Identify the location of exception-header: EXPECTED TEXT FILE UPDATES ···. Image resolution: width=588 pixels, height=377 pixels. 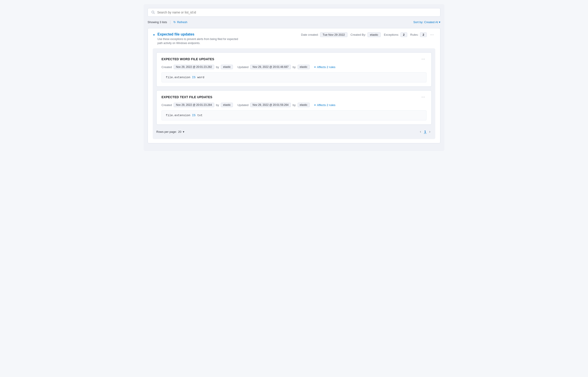
(294, 97).